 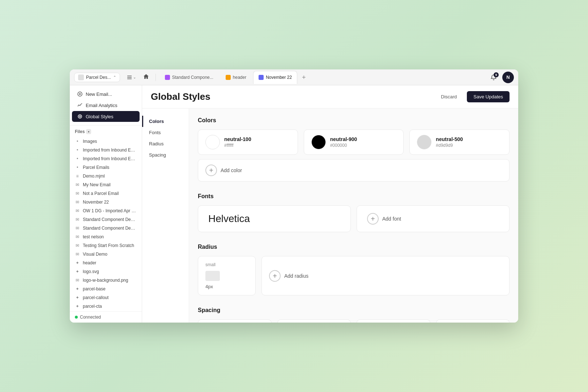 What do you see at coordinates (433, 219) in the screenshot?
I see `add-font-button: + Add font` at bounding box center [433, 219].